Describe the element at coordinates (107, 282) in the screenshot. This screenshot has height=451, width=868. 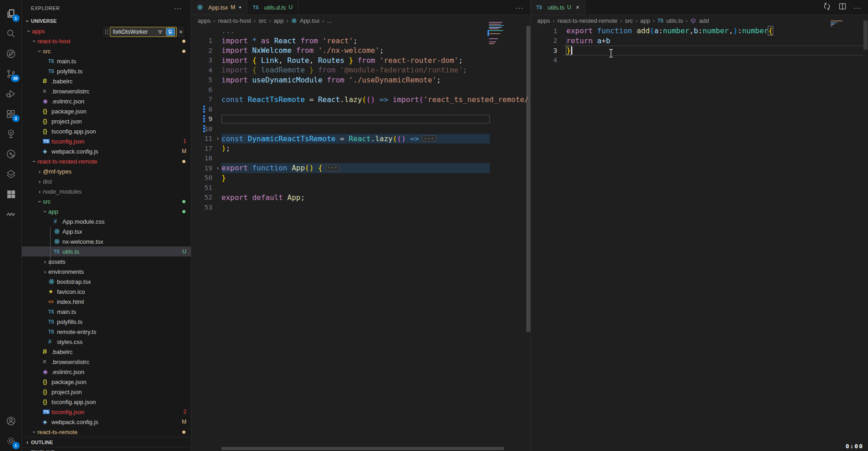
I see `tree-item-bootstrap.tsx: bootstrap.tsx` at that location.